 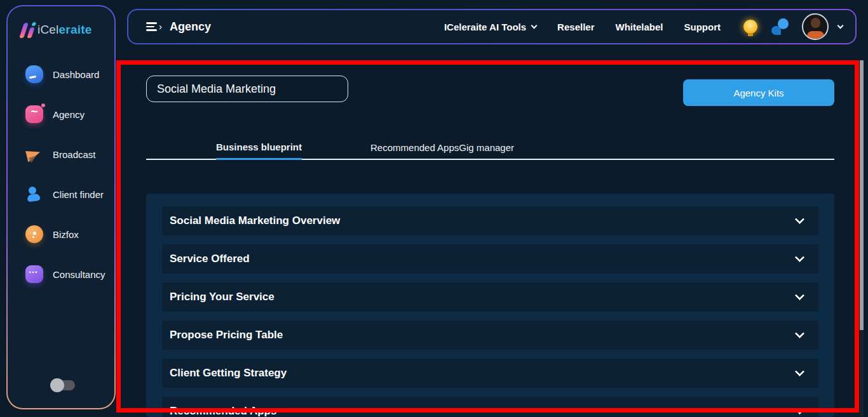 What do you see at coordinates (703, 27) in the screenshot?
I see `header-nav-label: Support` at bounding box center [703, 27].